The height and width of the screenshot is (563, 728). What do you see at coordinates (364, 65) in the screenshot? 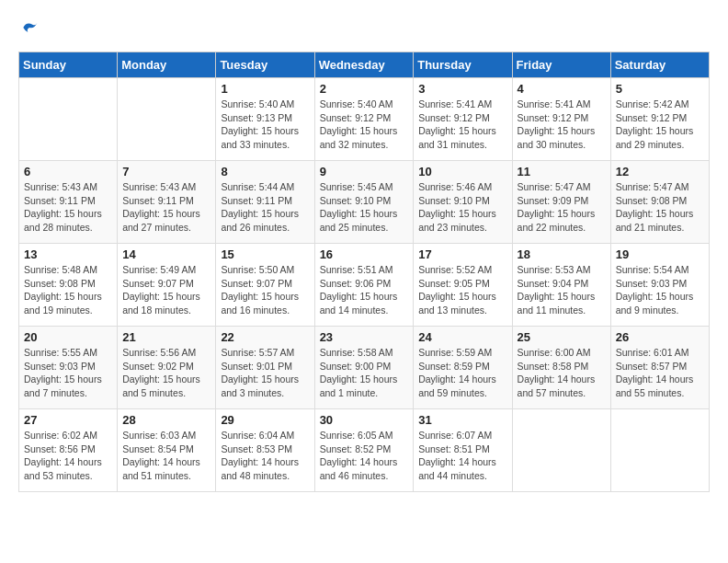
I see `calendar-header-row: SundayMondayTuesdayWednesdayThursdayFrid…` at bounding box center [364, 65].